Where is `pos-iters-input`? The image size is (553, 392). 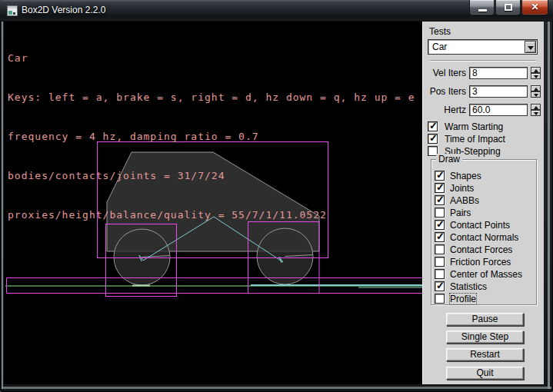 pos-iters-input is located at coordinates (498, 91).